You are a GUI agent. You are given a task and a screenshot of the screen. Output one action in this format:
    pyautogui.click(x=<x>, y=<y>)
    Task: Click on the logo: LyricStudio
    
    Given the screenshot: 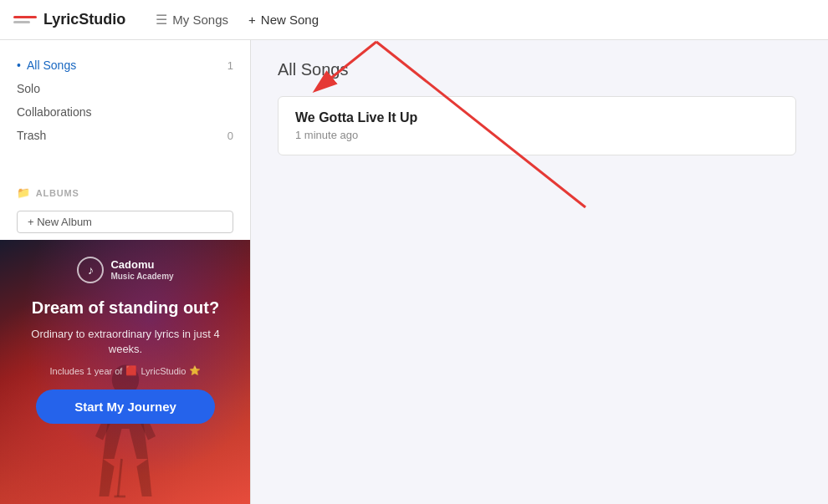 What is the action you would take?
    pyautogui.click(x=69, y=20)
    